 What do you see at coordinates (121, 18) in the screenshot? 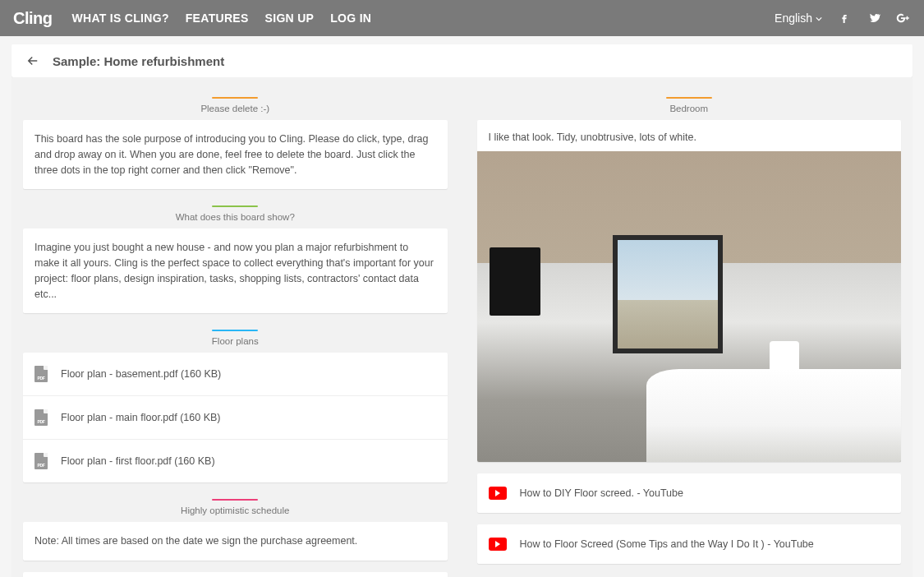
I see `nav-what-is-cling: WHAT IS CLING?` at bounding box center [121, 18].